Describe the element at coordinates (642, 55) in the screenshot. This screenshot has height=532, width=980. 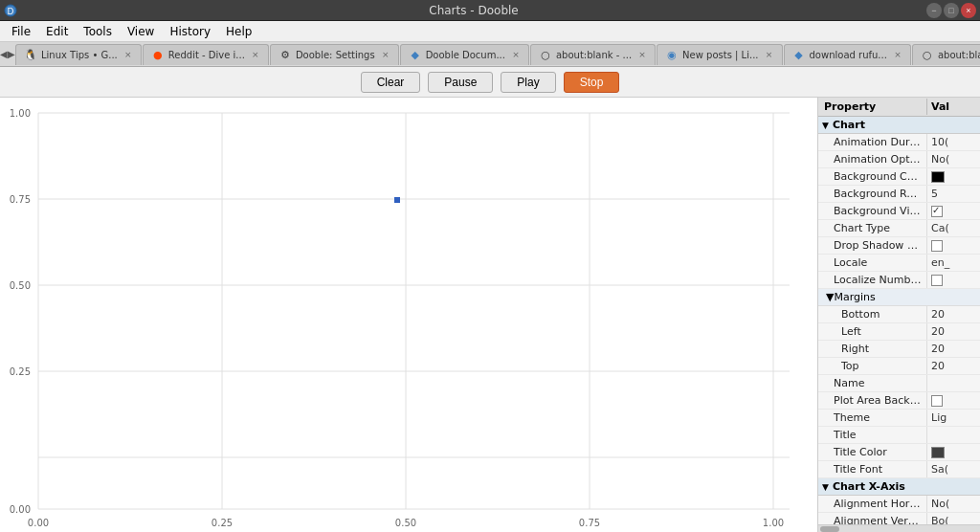
I see `tab-4-close: ×` at that location.